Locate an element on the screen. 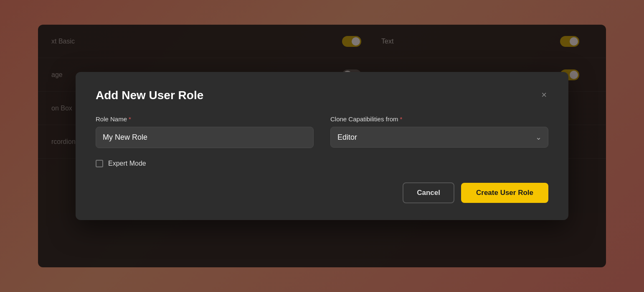 This screenshot has height=292, width=644. role-name-required: * is located at coordinates (130, 119).